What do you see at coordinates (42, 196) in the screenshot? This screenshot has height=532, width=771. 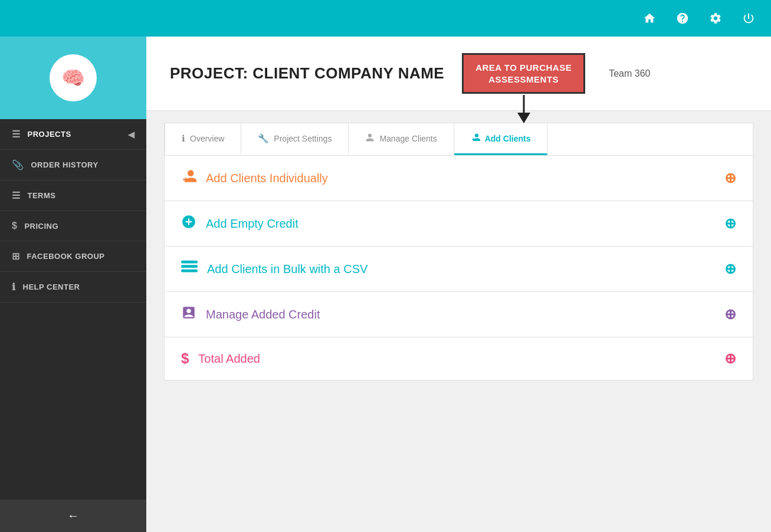 I see `sidebar-item-terms-label: TERMS` at bounding box center [42, 196].